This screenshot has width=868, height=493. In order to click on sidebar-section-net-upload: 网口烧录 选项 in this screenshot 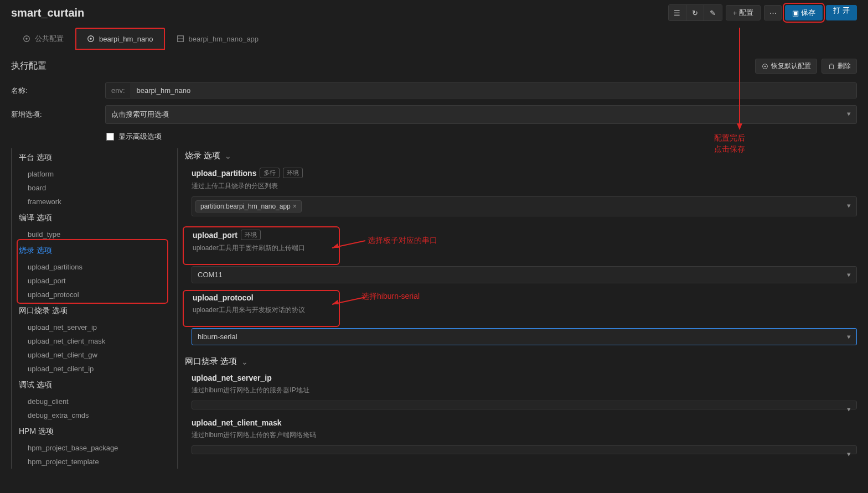, I will do `click(92, 311)`.